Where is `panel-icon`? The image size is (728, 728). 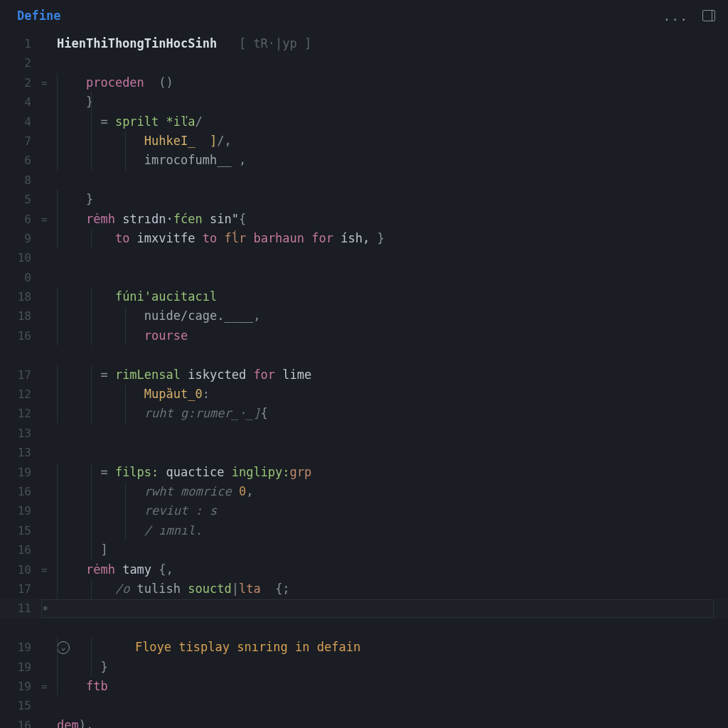
panel-icon is located at coordinates (709, 16).